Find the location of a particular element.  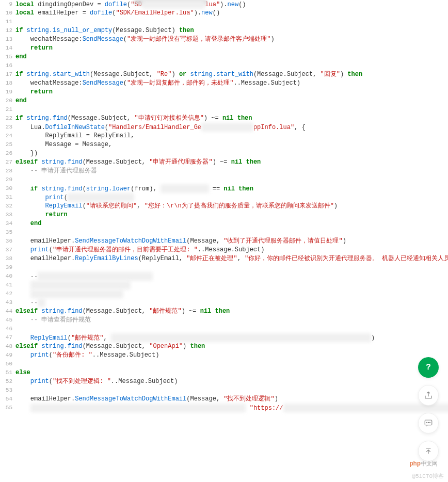

code-line: local dingdingOpenDev = dofile("SDxxxxxx… is located at coordinates (232, 4).